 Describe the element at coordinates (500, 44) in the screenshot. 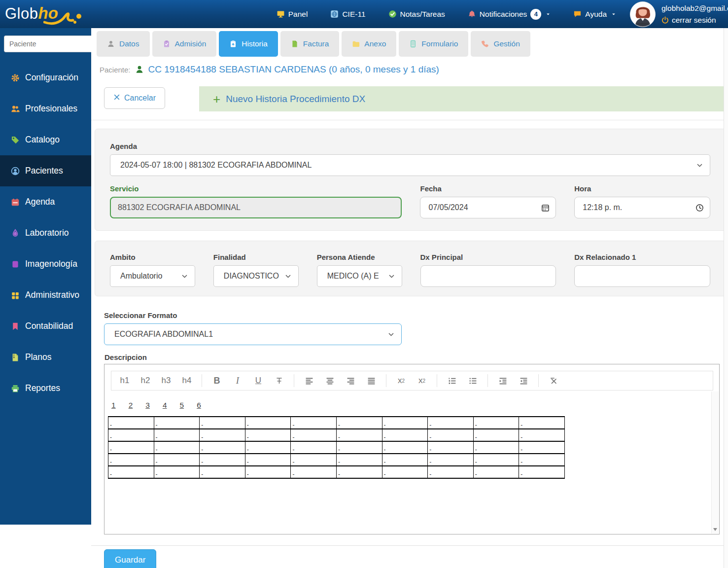

I see `tab-gestion: Gestión` at that location.